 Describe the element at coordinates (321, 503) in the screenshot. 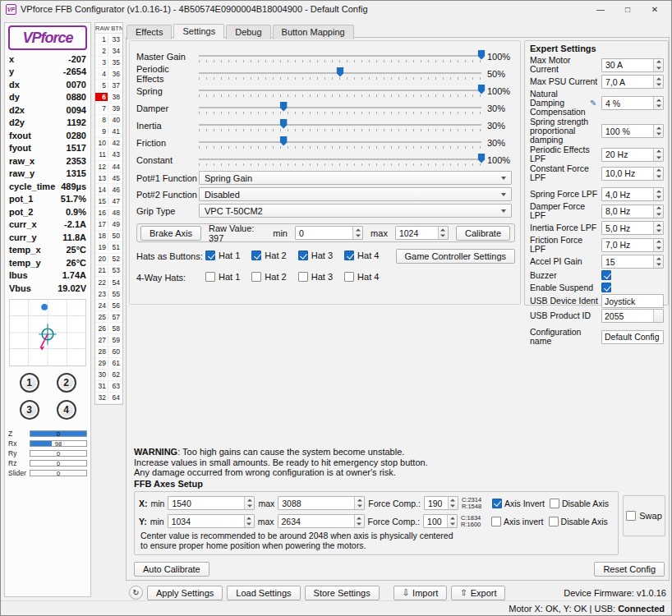

I see `axis-max-spinbox: 3088` at that location.